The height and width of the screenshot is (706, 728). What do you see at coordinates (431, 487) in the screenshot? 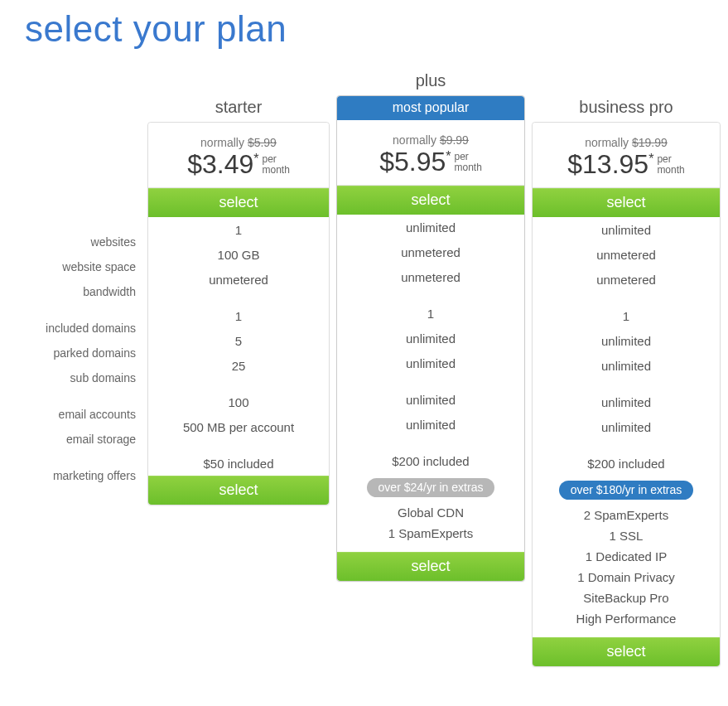
I see `plus-extras-pill: over $24/yr in extras` at bounding box center [431, 487].